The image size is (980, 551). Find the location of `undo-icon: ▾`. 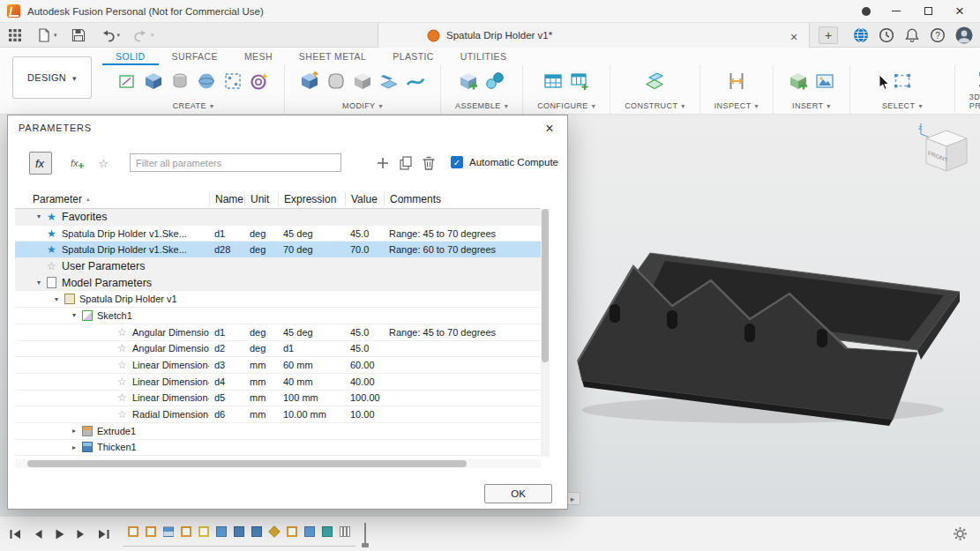

undo-icon: ▾ is located at coordinates (110, 35).